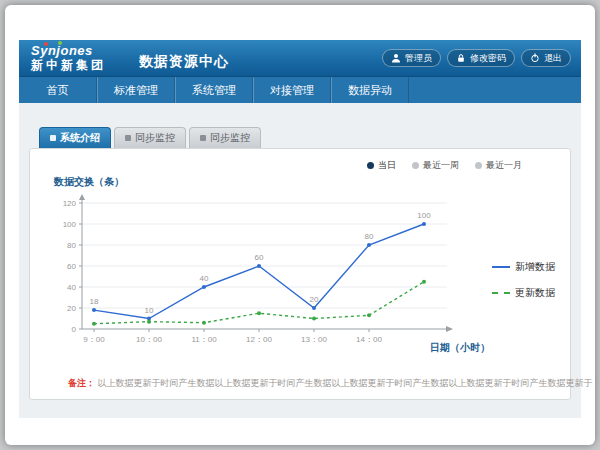  What do you see at coordinates (184, 64) in the screenshot?
I see `page-title: 数据资源中心` at bounding box center [184, 64].